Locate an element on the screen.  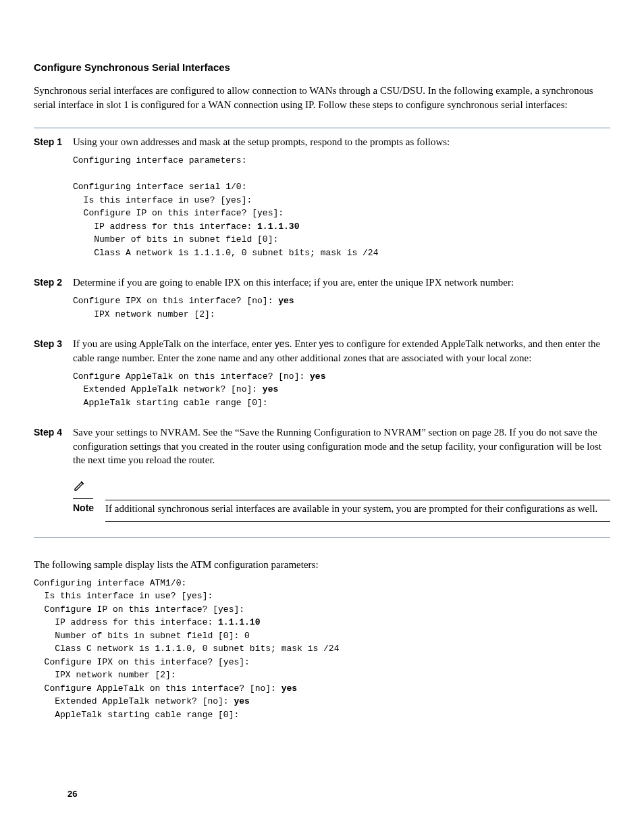
steps-top-rule is located at coordinates (322, 128).